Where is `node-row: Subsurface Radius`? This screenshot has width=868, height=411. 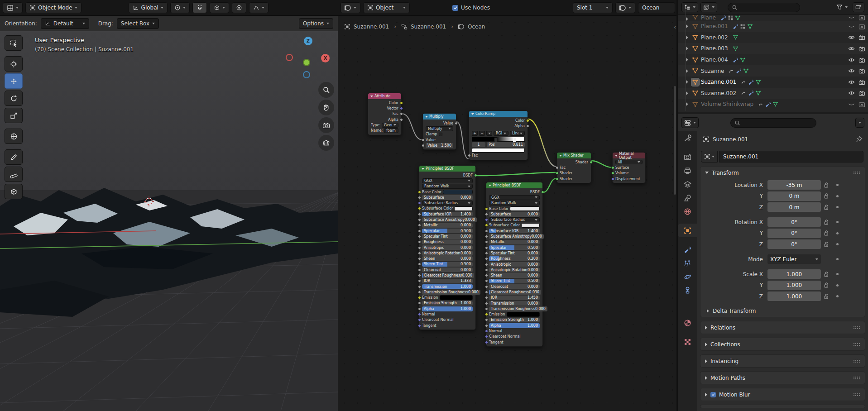 node-row: Subsurface Radius is located at coordinates (447, 203).